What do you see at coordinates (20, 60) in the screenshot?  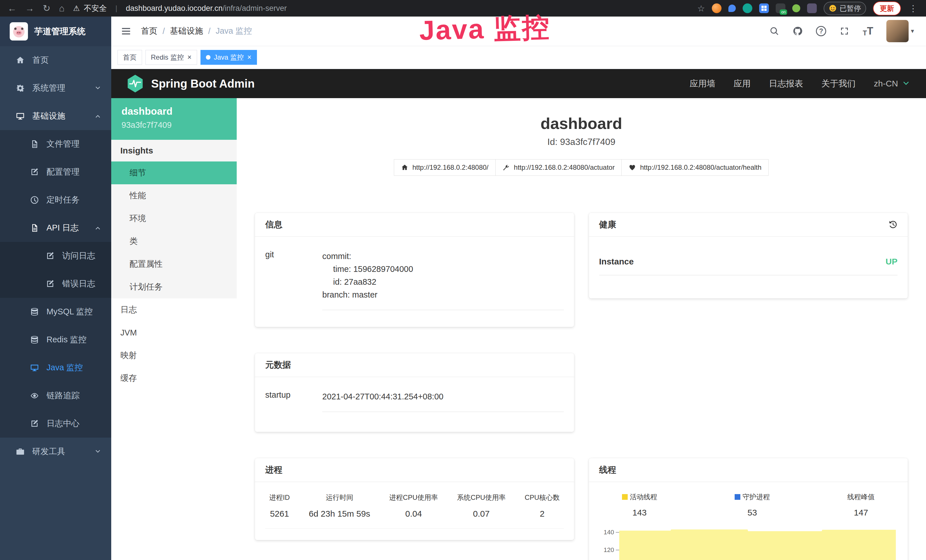 I see `home-icon` at bounding box center [20, 60].